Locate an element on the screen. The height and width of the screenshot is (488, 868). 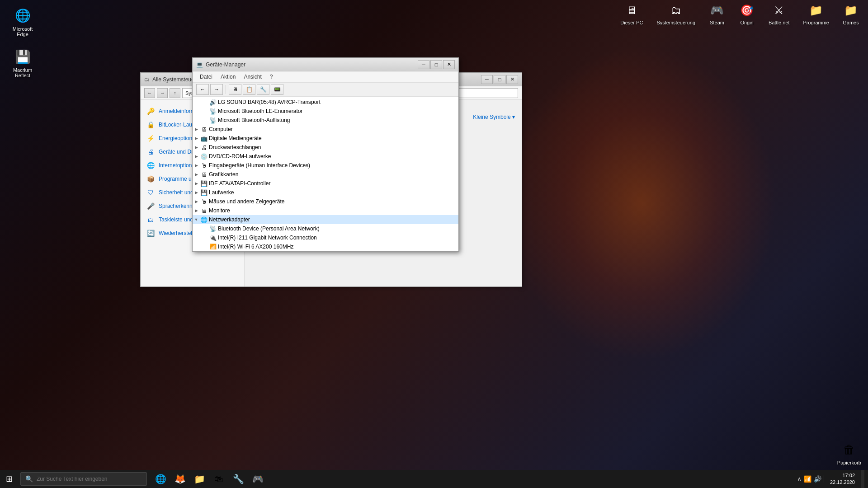
taskbar-network-icon: 📶 is located at coordinates (807, 479).